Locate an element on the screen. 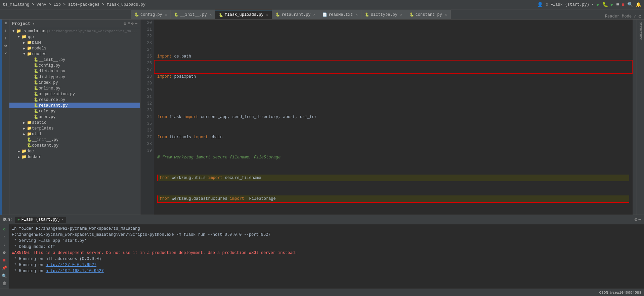 This screenshot has height=296, width=644. tab-retaurant: 🐍 retaurant.py ✕ is located at coordinates (296, 14).